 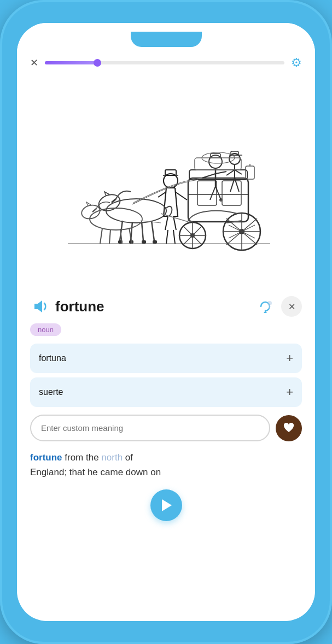 I want to click on pos-badge: noun, so click(x=46, y=330).